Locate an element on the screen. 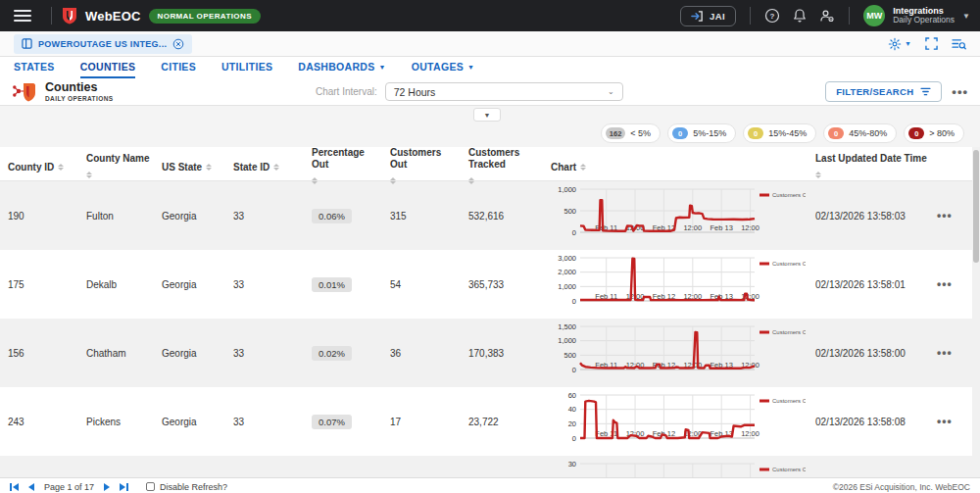 The image size is (980, 493). cell-percentage-out: 0.02% is located at coordinates (343, 353).